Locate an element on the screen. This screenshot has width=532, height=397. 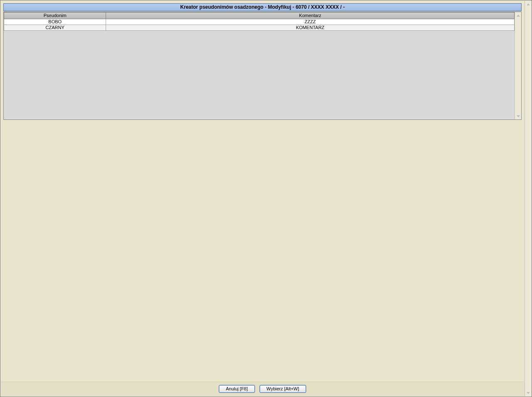
scroll-down-button is located at coordinates (518, 116).